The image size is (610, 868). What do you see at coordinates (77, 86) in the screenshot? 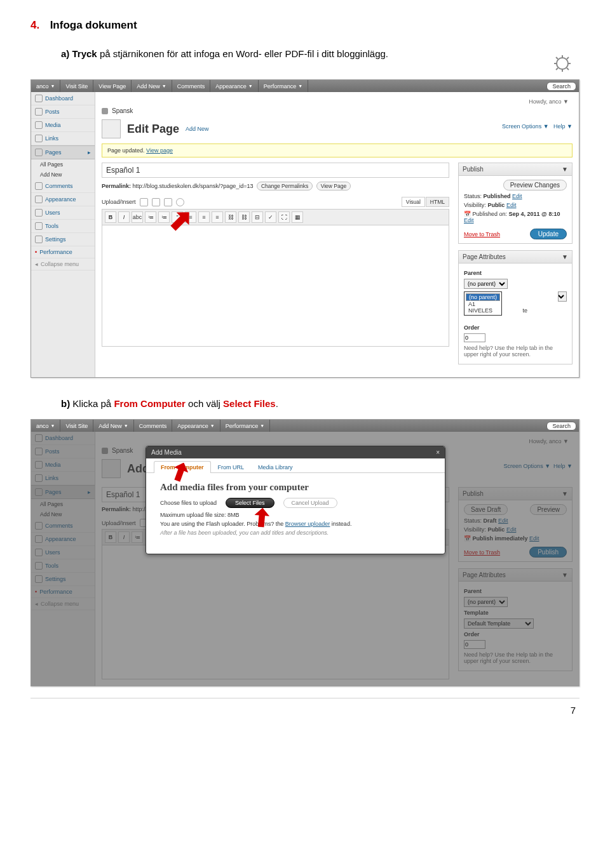
I see `topbar-visit-site: Visit Site` at bounding box center [77, 86].